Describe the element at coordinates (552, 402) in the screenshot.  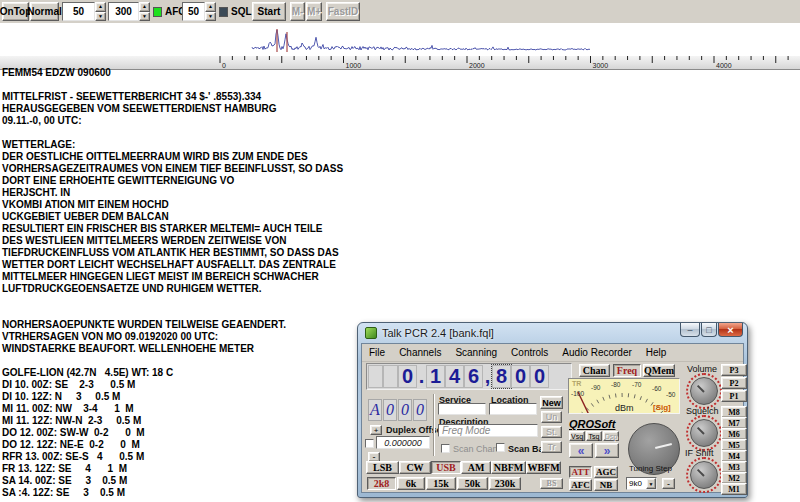
I see `new-button: New` at that location.